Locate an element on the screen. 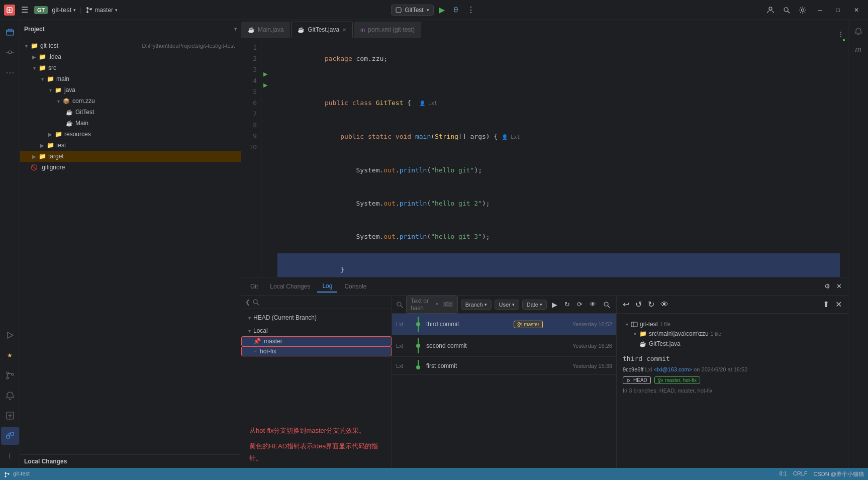  bottom-tab-console: Console is located at coordinates (355, 286).